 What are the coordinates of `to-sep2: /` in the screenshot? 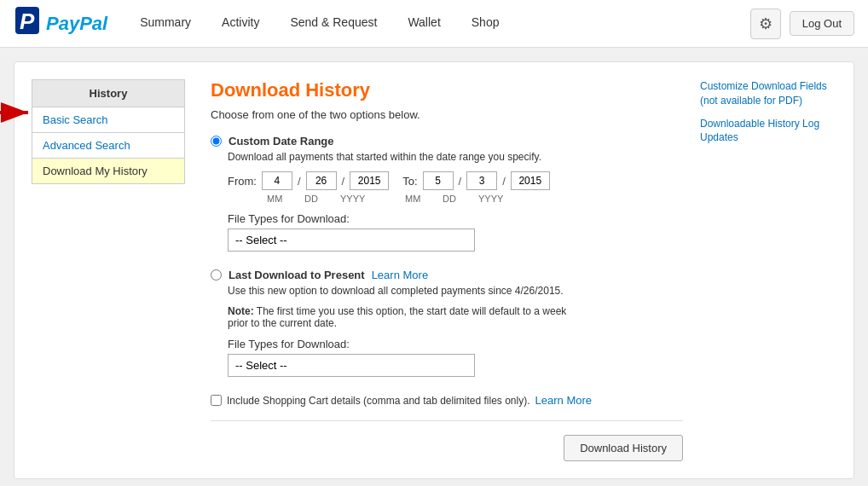 It's located at (504, 181).